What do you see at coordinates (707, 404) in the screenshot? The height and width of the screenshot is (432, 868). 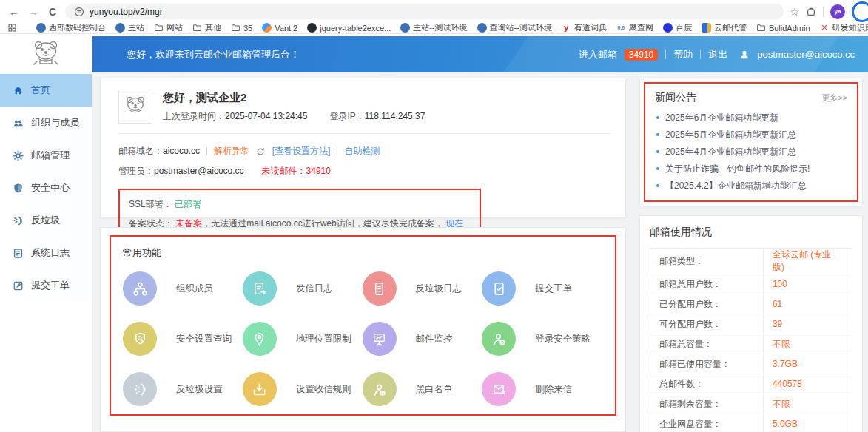 I see `usage-label: 邮箱剩余容量：` at bounding box center [707, 404].